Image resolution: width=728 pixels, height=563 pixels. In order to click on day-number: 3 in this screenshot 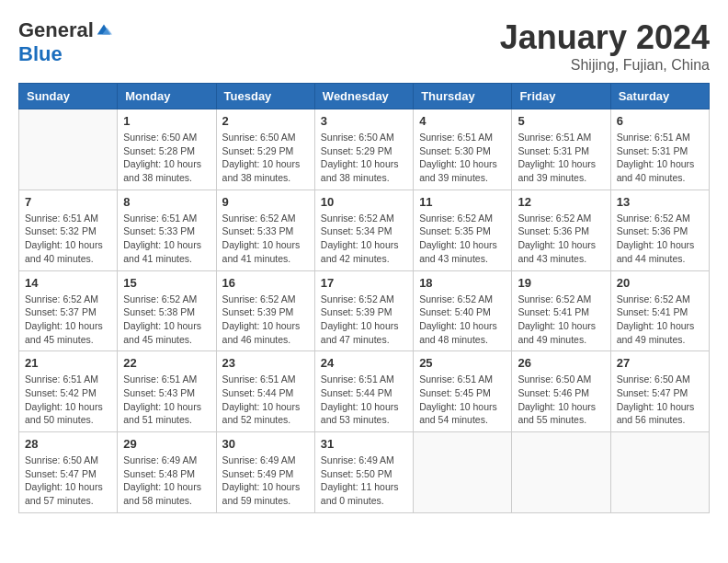, I will do `click(364, 121)`.